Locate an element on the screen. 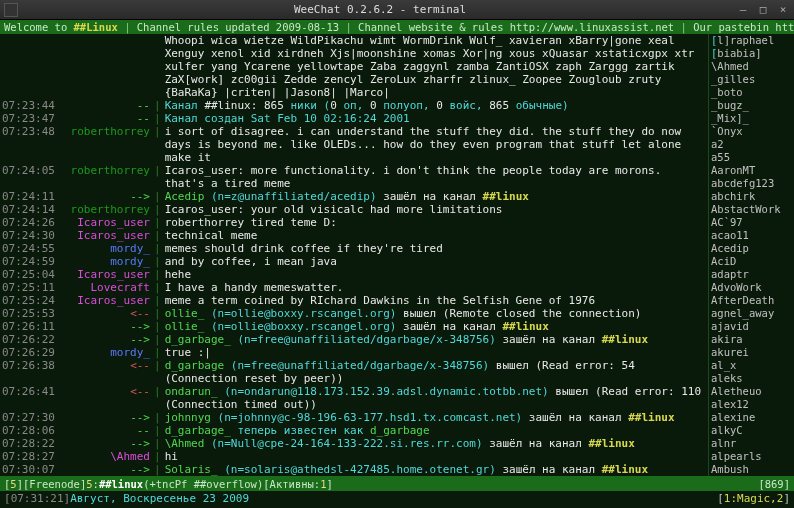 This screenshot has width=794, height=508. nicklist-item: a2 is located at coordinates (752, 144).